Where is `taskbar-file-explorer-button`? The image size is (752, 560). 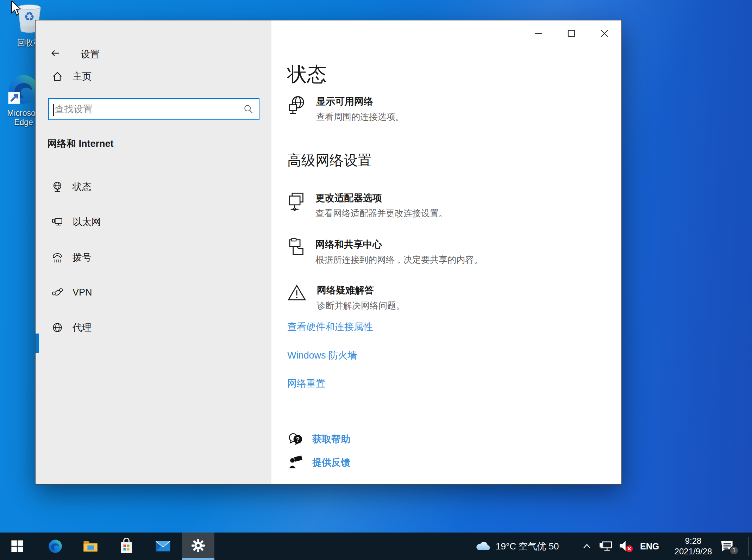 taskbar-file-explorer-button is located at coordinates (90, 546).